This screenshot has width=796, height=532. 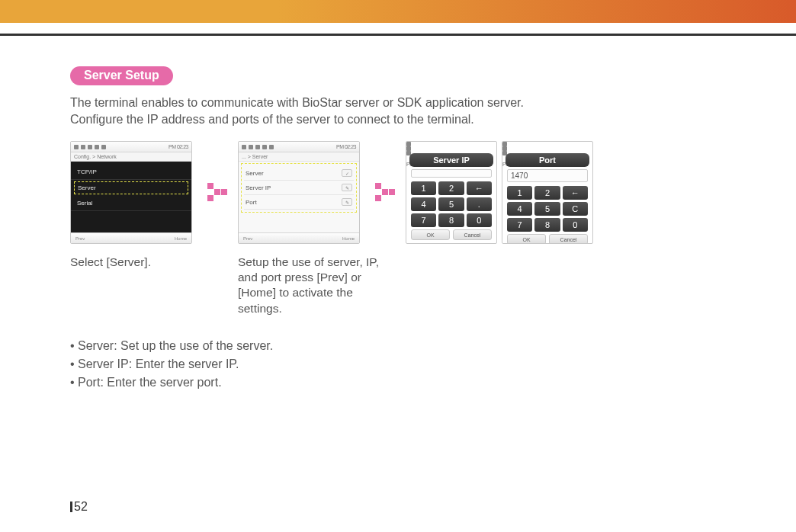 I want to click on keypad-grid: 1 2 ← 4 5 . 7 8 0, so click(x=451, y=204).